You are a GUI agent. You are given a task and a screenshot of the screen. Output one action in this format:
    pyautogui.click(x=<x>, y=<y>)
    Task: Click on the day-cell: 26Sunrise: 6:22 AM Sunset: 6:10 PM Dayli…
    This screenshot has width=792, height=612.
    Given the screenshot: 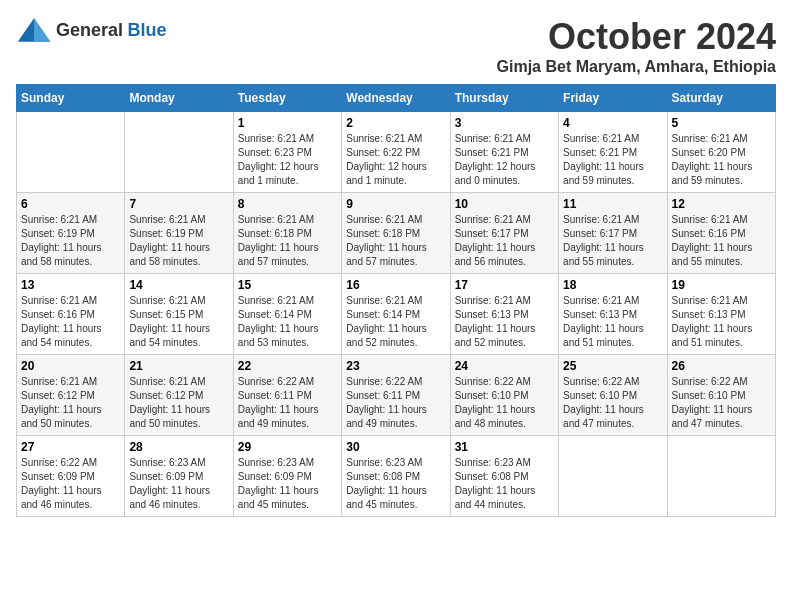 What is the action you would take?
    pyautogui.click(x=721, y=396)
    